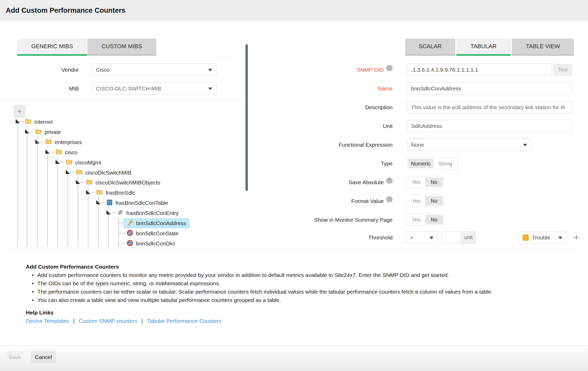 This screenshot has width=588, height=371. Describe the element at coordinates (427, 126) in the screenshot. I see `unit-value: SdlcAddress` at that location.